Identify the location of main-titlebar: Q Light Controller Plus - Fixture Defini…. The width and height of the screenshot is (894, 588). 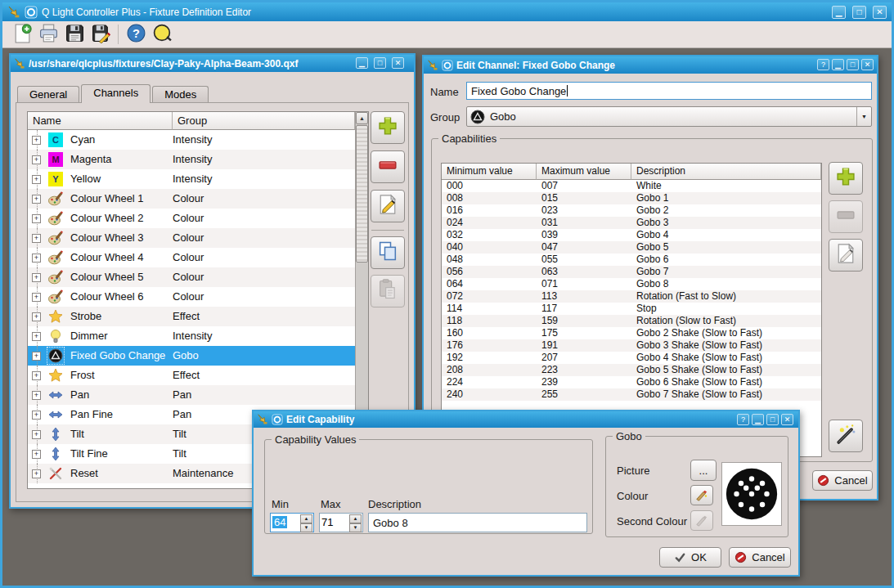
(447, 11).